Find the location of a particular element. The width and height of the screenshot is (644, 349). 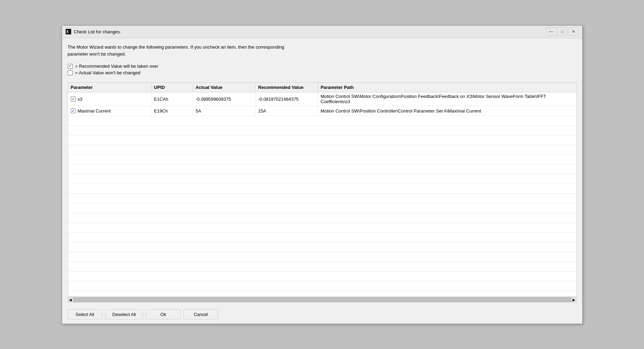

maximize-button: □ is located at coordinates (562, 32).